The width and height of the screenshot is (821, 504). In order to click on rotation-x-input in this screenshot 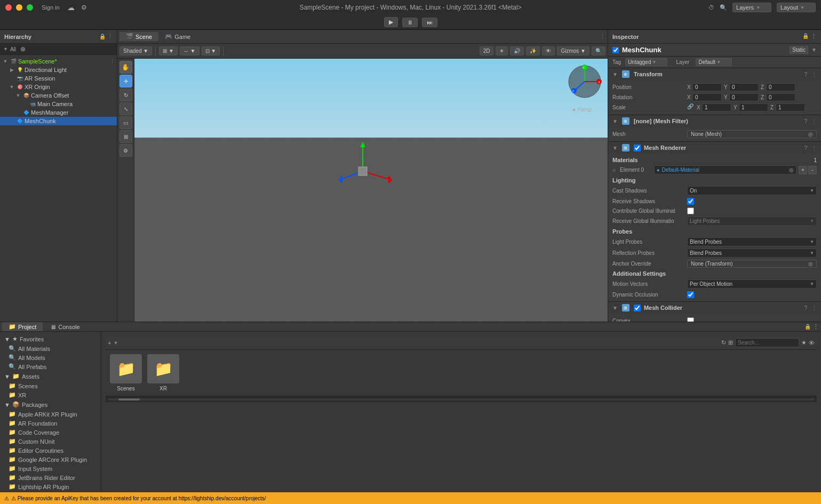, I will do `click(707, 97)`.